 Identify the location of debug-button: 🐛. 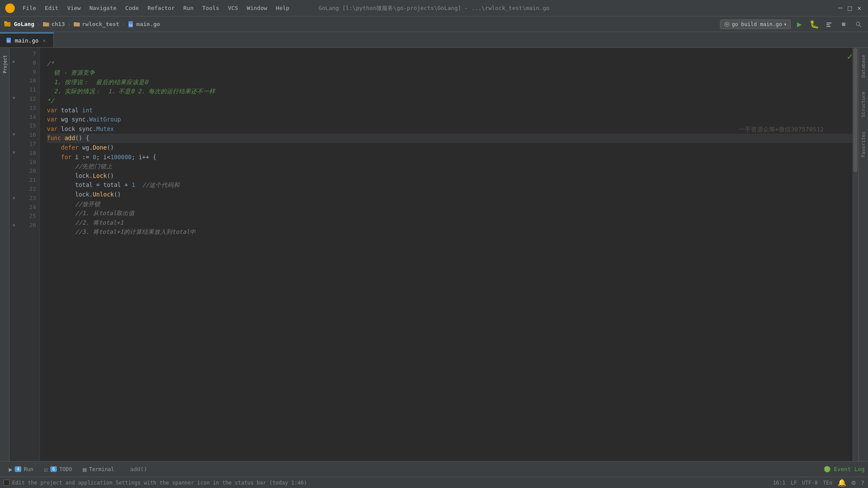
(814, 24).